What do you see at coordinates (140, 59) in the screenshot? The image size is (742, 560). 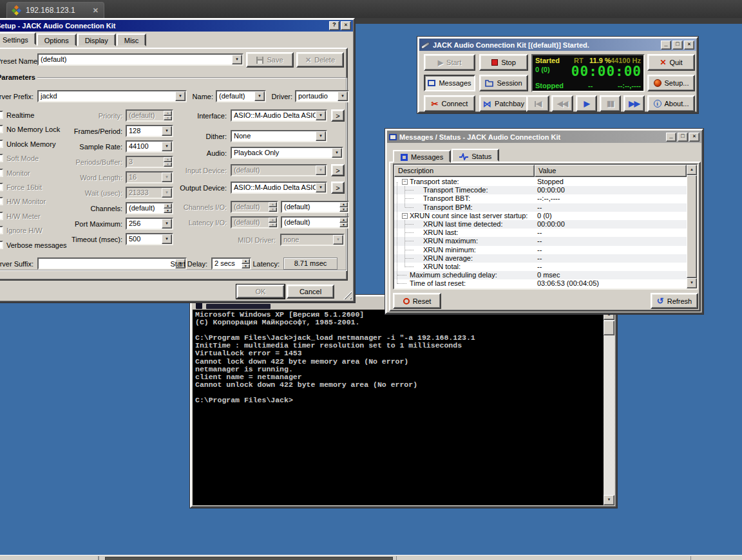 I see `preset-name-combo: (default) ▼` at bounding box center [140, 59].